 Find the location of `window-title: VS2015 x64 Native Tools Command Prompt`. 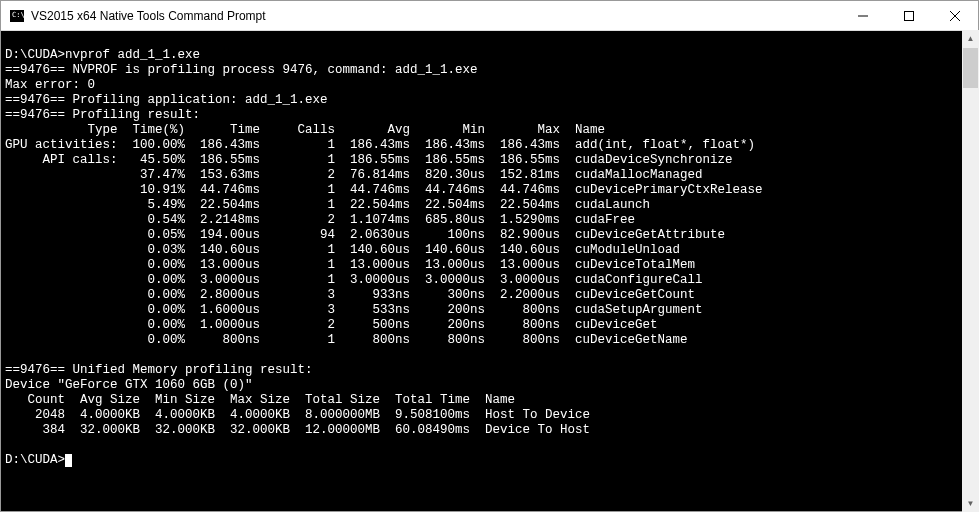

window-title: VS2015 x64 Native Tools Command Prompt is located at coordinates (436, 16).